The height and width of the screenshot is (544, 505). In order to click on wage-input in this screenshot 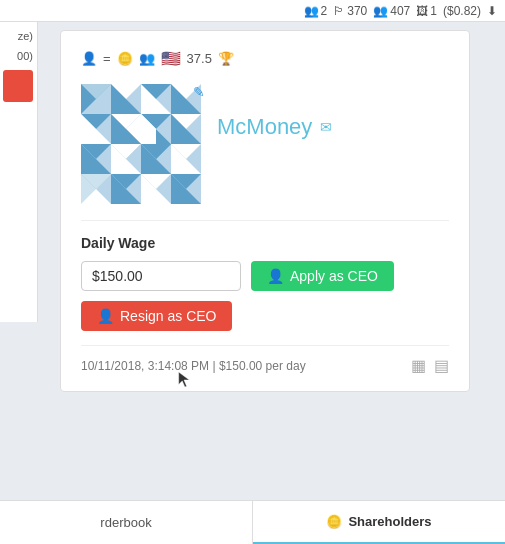, I will do `click(161, 276)`.